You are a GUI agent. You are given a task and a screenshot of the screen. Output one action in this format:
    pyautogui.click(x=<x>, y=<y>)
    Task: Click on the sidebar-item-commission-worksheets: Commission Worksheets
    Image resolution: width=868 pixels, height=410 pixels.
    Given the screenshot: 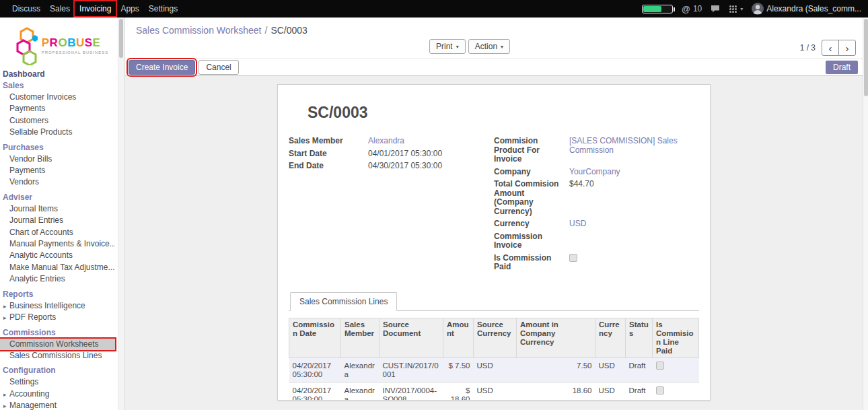 What is the action you would take?
    pyautogui.click(x=58, y=345)
    